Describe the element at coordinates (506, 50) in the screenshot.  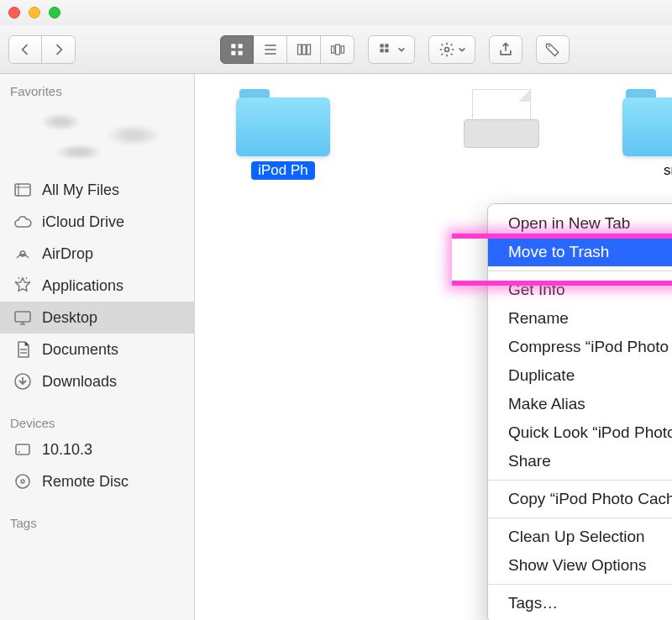
I see `share-button` at that location.